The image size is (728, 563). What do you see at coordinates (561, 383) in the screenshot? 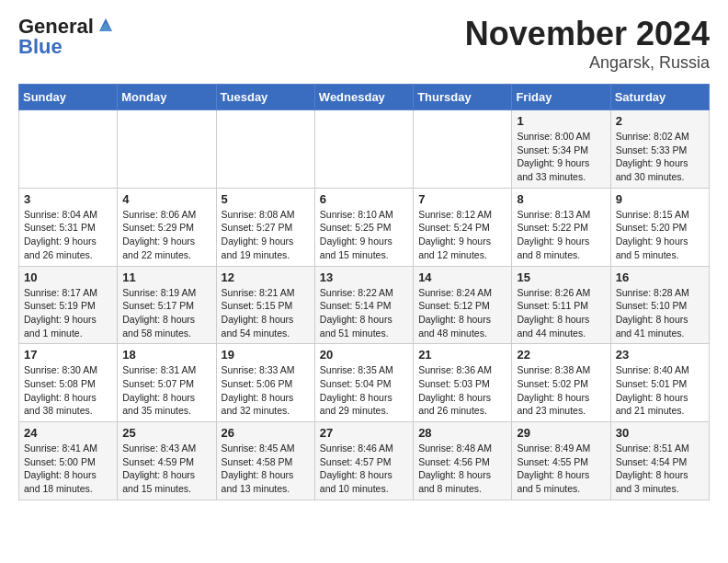
I see `calendar-cell: 22Sunrise: 8:38 AM Sunset: 5:02 PM Dayli…` at bounding box center [561, 383].